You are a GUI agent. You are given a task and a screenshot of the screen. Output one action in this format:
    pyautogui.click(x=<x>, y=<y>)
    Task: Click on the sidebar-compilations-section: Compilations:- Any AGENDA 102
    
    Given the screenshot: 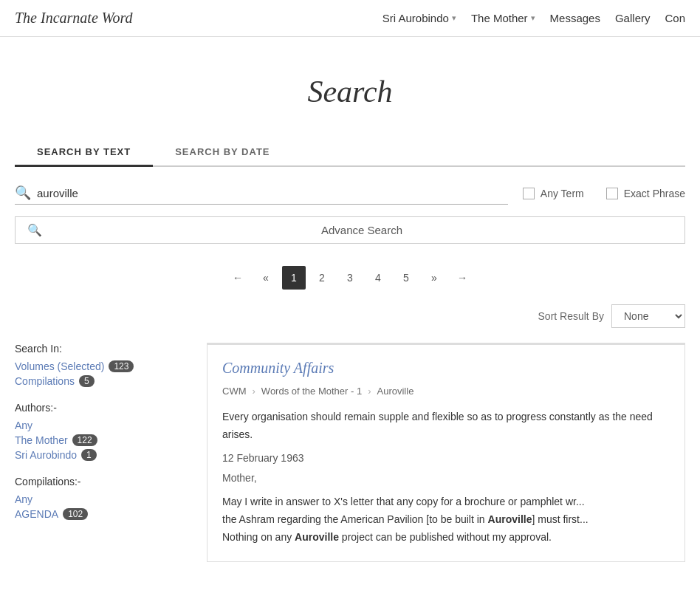 What is the action you would take?
    pyautogui.click(x=103, y=498)
    